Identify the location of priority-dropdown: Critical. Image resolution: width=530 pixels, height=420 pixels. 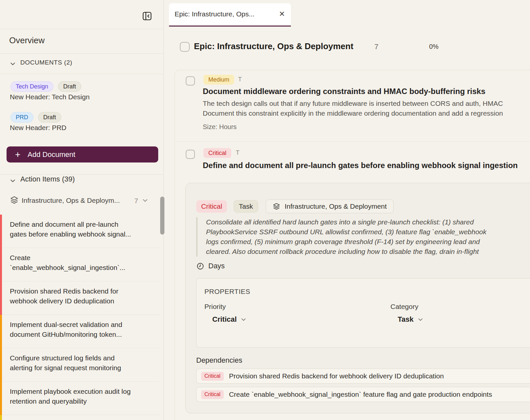
(229, 319).